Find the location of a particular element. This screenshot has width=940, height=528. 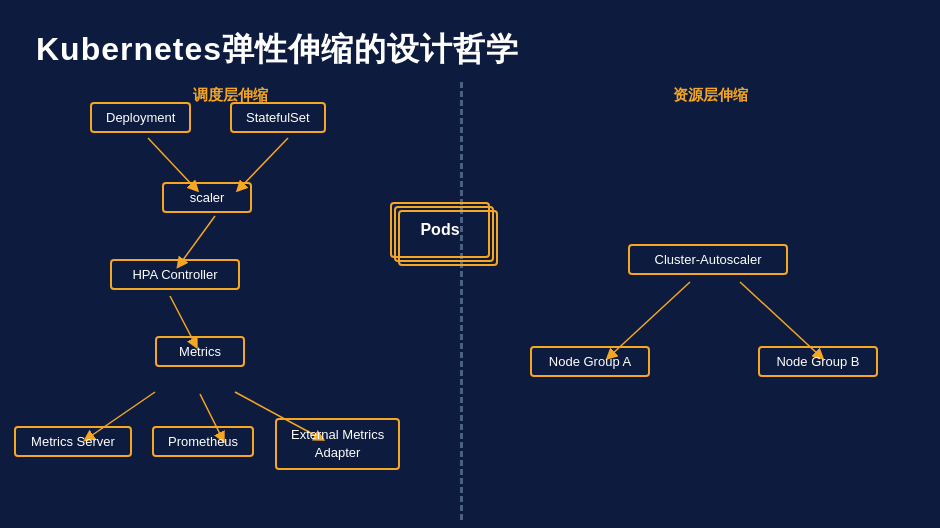

pods-card-front: Pods is located at coordinates (440, 230).